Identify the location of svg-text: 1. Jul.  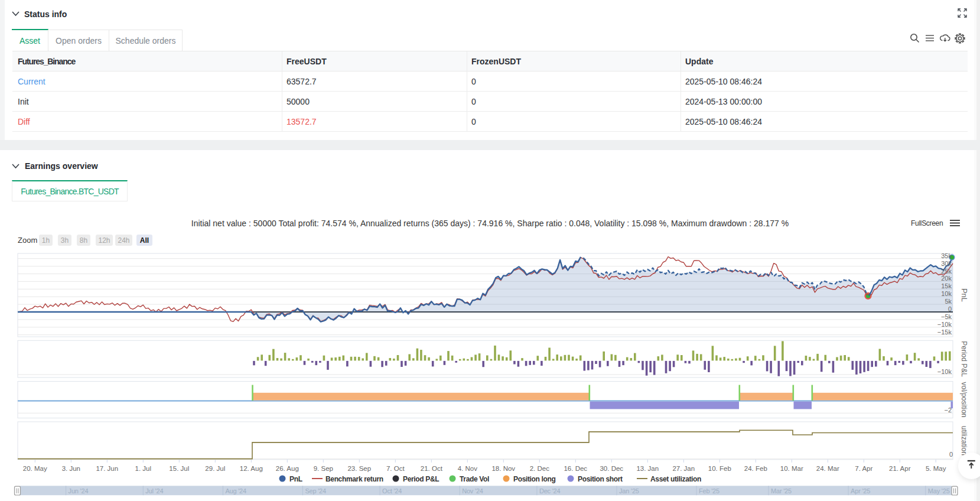
(144, 469).